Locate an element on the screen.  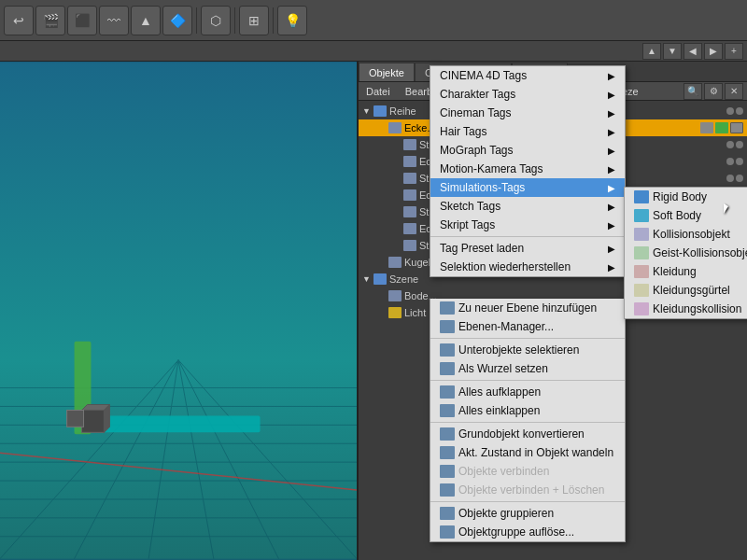
submenu-label: Rigid Body is located at coordinates (680, 197).